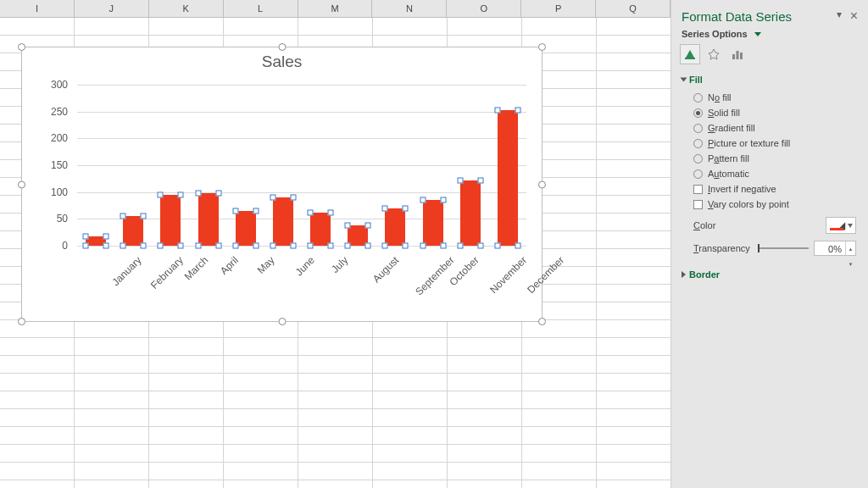 This screenshot has width=868, height=488. What do you see at coordinates (22, 47) in the screenshot?
I see `resize-handle-nw` at bounding box center [22, 47].